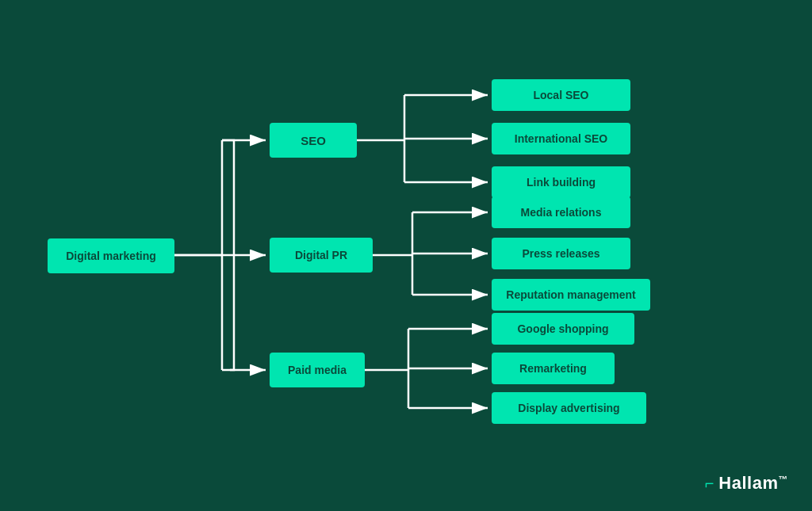 This screenshot has width=812, height=511. I want to click on node-press-releases: Press releases, so click(561, 254).